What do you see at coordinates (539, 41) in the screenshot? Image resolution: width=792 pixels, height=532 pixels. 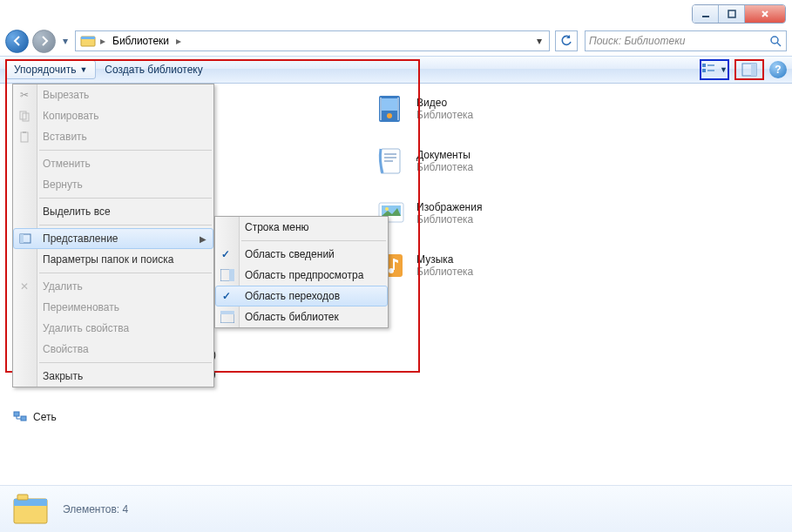 I see `address-dropdown: ▾` at bounding box center [539, 41].